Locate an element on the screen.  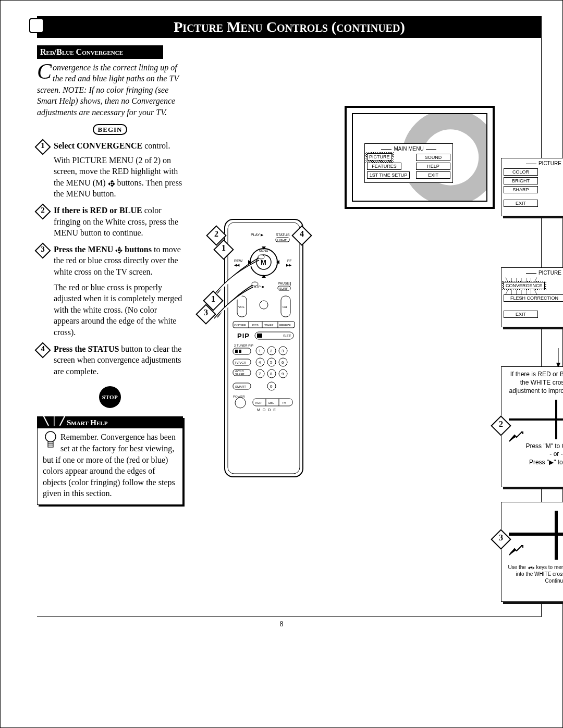
picture-menu-2: PICTURE MENU ╲ │ │ │ │ │ ╱ CONVERGENCE ╱… is located at coordinates (532, 297).